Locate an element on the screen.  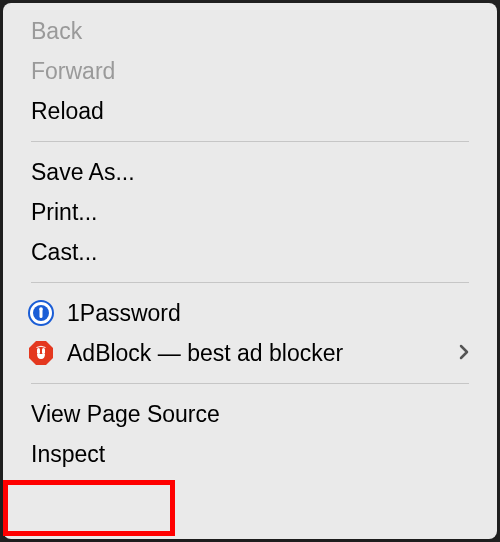
menu-item-save-as: Save As... is located at coordinates (250, 172).